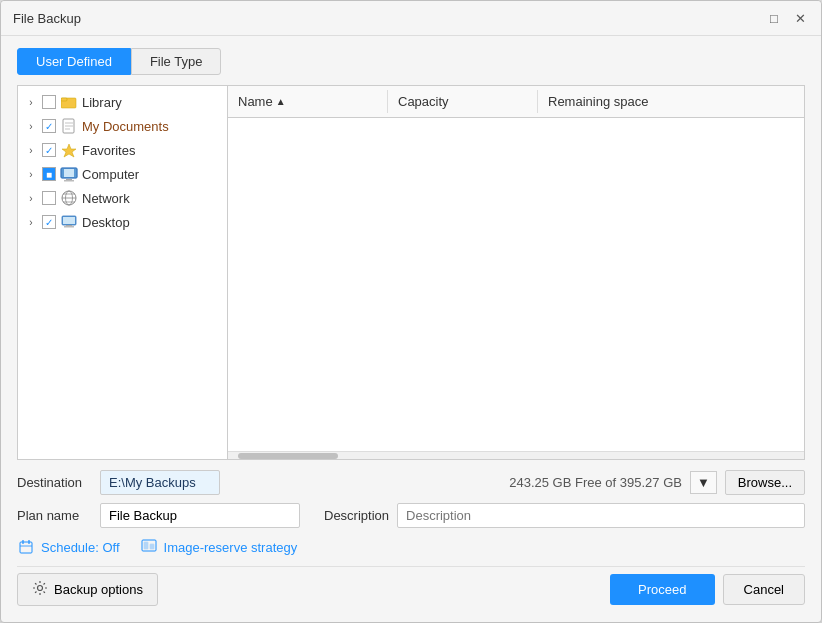 This screenshot has height=623, width=822. What do you see at coordinates (31, 102) in the screenshot?
I see `expand-library: ›` at bounding box center [31, 102].